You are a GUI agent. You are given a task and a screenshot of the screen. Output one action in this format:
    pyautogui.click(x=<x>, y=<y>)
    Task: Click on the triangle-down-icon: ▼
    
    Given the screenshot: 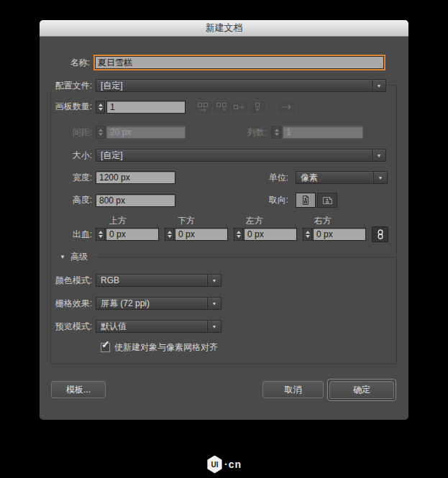 What is the action you would take?
    pyautogui.click(x=63, y=257)
    